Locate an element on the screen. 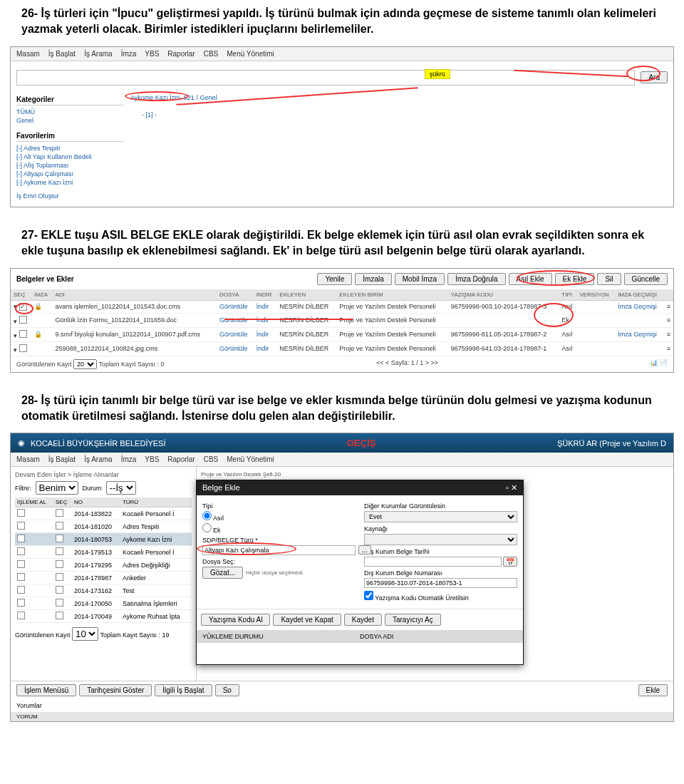 The height and width of the screenshot is (784, 684). job-row: 2014-179295Adres Değişikliği is located at coordinates (103, 565).